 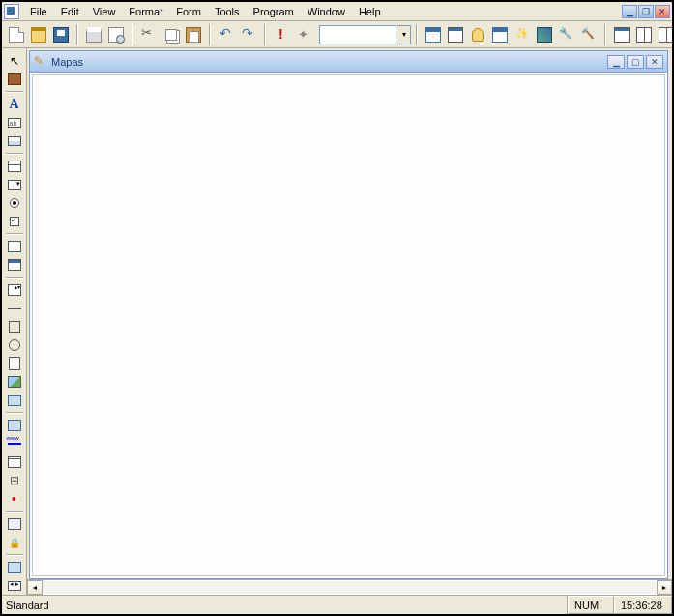 What do you see at coordinates (15, 364) in the screenshot?
I see `pageframe-tool` at bounding box center [15, 364].